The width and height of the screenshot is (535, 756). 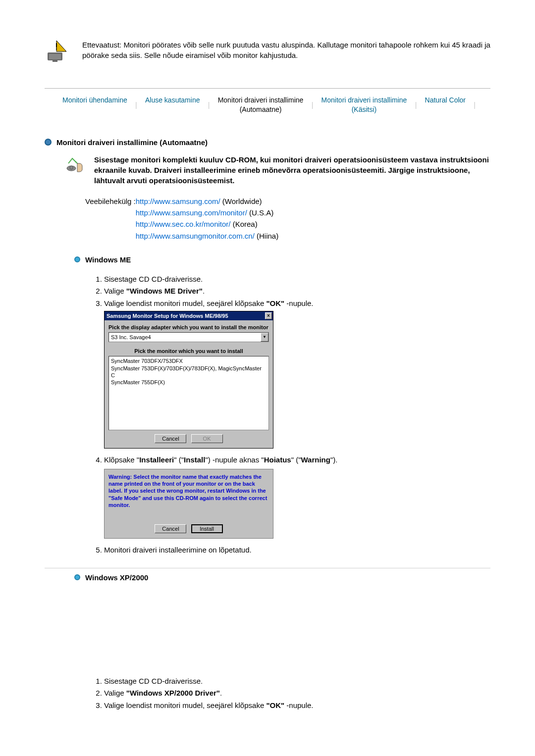 What do you see at coordinates (189, 380) in the screenshot?
I see `setup-dialog: Samsung Monitor Setup for Windows ME/98/…` at bounding box center [189, 380].